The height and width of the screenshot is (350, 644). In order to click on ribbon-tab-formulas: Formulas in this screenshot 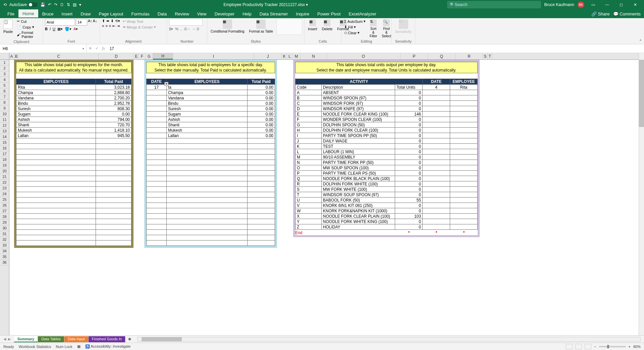, I will do `click(140, 14)`.